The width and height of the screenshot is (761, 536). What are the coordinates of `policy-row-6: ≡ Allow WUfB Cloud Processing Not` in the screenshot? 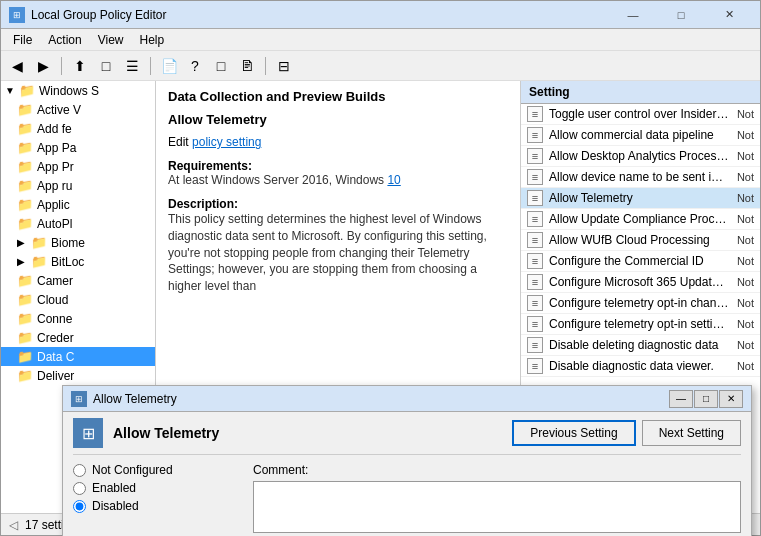 It's located at (640, 240).